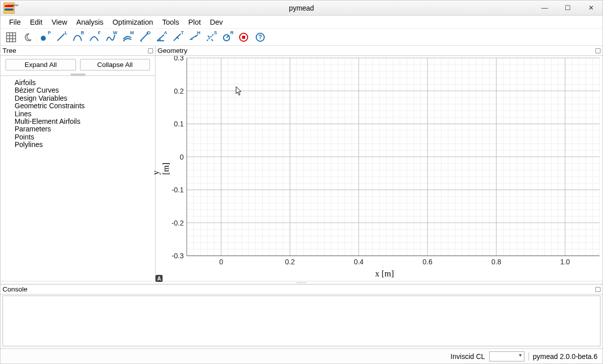 This screenshot has width=603, height=364. Describe the element at coordinates (302, 356) in the screenshot. I see `status-bar: Inviscid CL pymead 2.0.0-beta.6` at that location.